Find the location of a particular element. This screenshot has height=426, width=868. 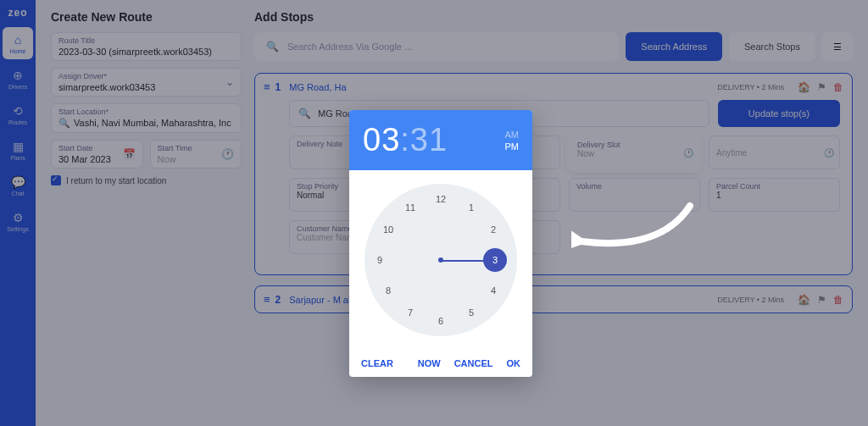

clock-number: 2 is located at coordinates (493, 230).